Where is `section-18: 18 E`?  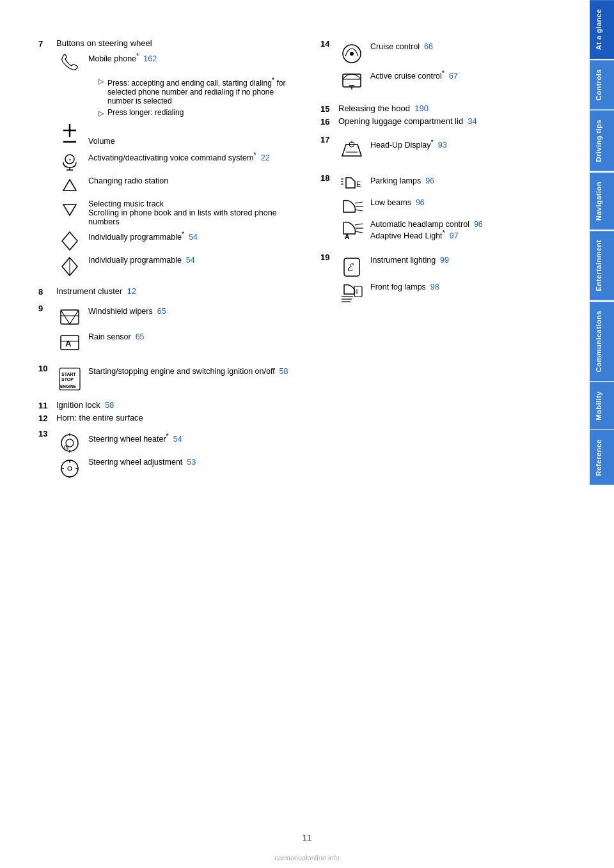
section-18: 18 E is located at coordinates (445, 208).